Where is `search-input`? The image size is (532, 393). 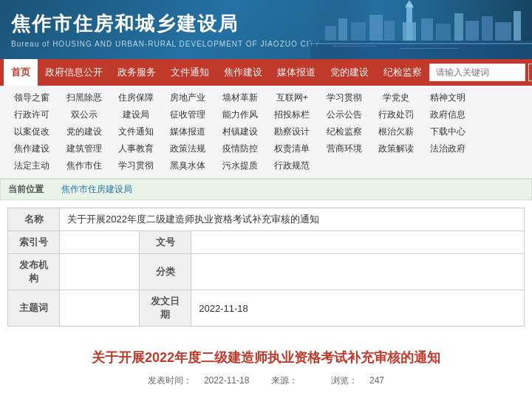
search-input is located at coordinates (477, 72).